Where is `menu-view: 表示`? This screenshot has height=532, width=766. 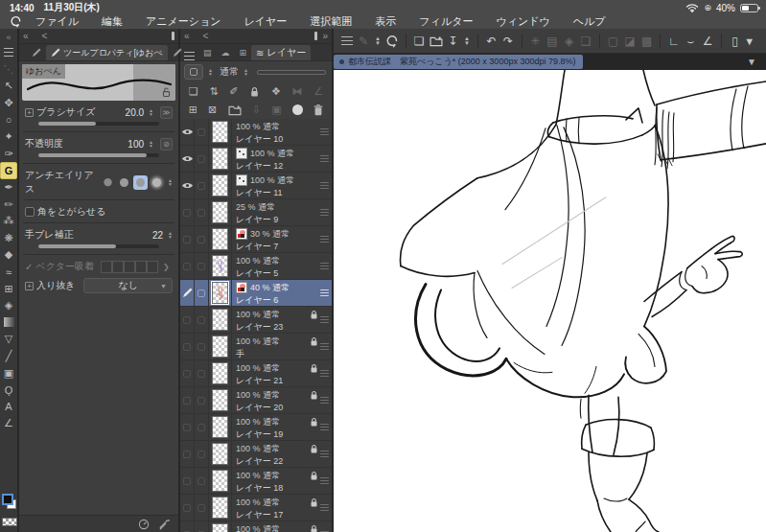 menu-view: 表示 is located at coordinates (385, 21).